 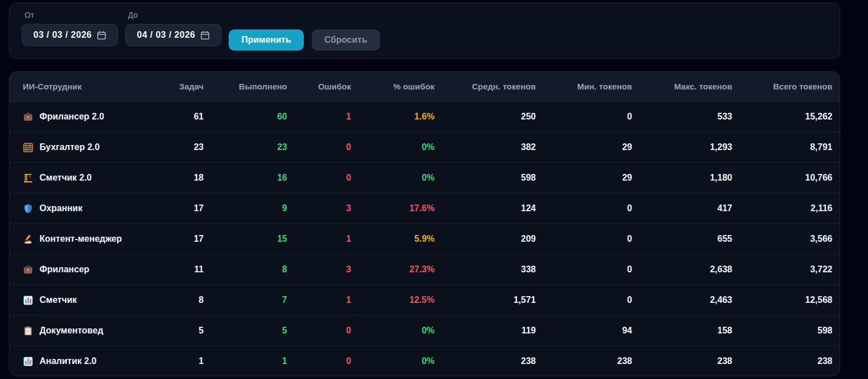 What do you see at coordinates (71, 331) in the screenshot?
I see `employee-name: Документовед` at bounding box center [71, 331].